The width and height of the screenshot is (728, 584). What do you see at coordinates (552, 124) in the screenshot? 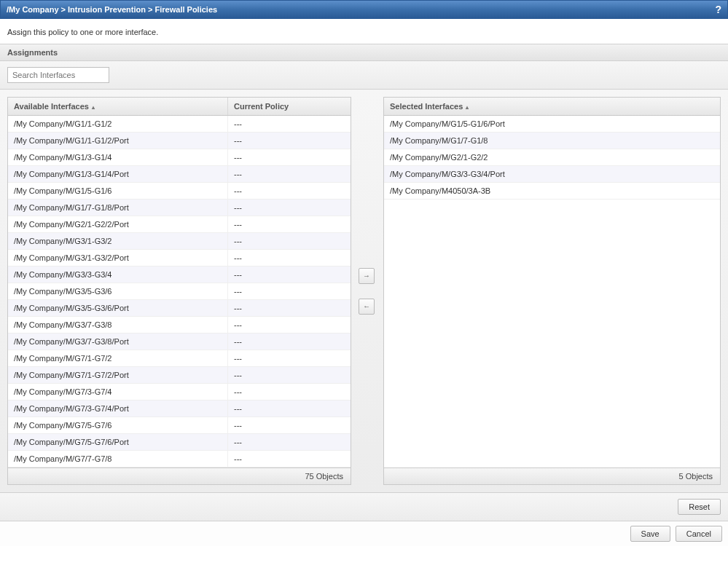
I see `table-row: /My Company/M/G1/5-G1/6/Port` at bounding box center [552, 124].